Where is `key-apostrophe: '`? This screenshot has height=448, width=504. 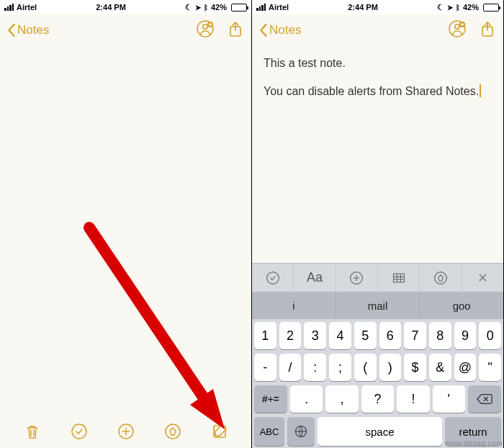
key-apostrophe: ' is located at coordinates (449, 399).